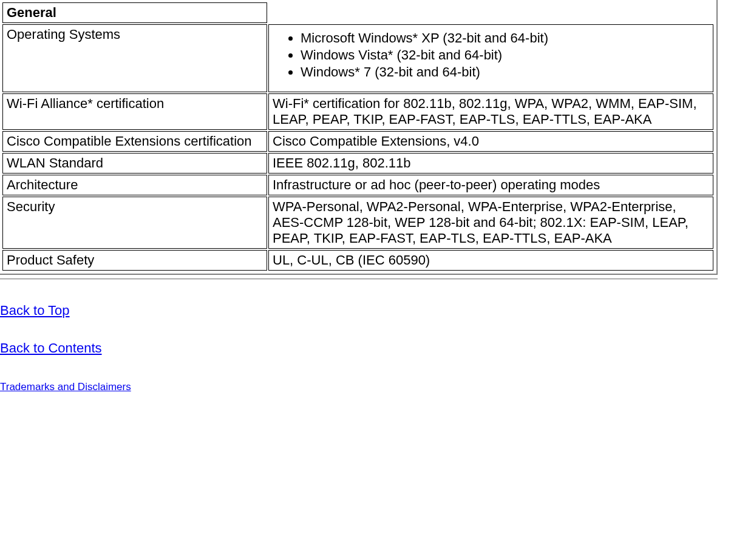 The image size is (748, 560). I want to click on security-label: Security, so click(135, 223).